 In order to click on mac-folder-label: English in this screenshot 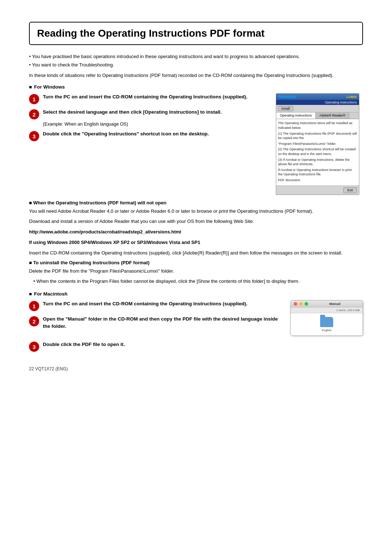, I will do `click(327, 330)`.